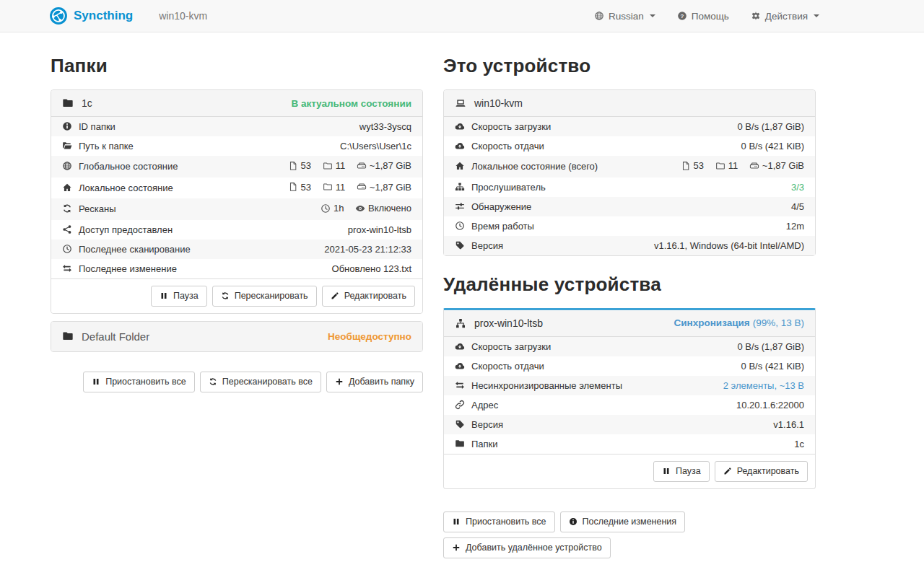 This screenshot has height=562, width=924. I want to click on row-label: Последнее сканирование, so click(134, 250).